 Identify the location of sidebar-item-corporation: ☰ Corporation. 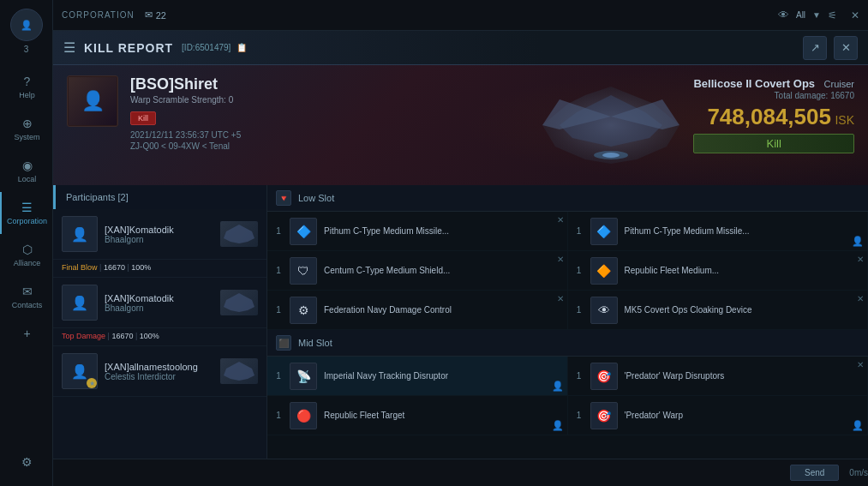
(26, 213).